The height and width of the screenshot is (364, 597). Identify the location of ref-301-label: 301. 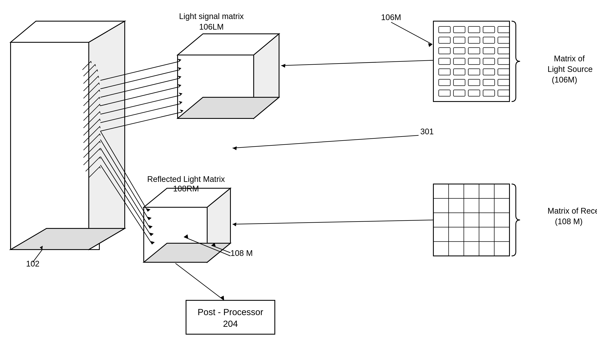
(427, 132).